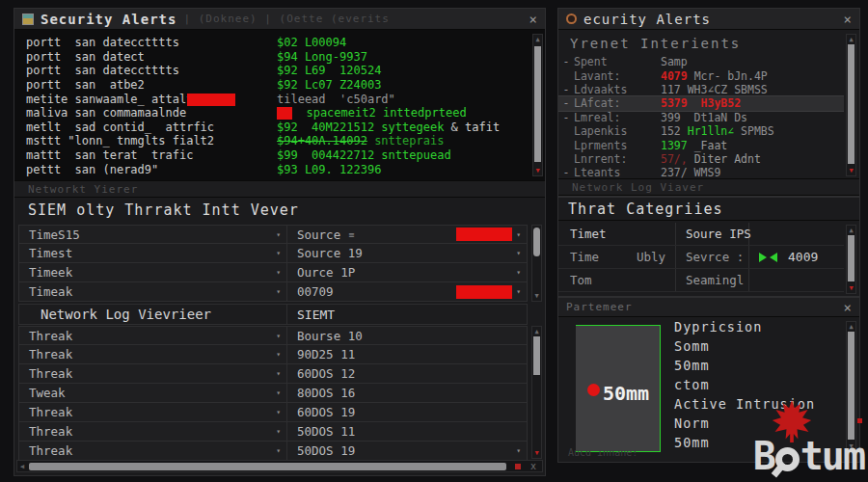 Image resolution: width=868 pixels, height=482 pixels. What do you see at coordinates (114, 99) in the screenshot?
I see `text-segment: metite sanwaamle_ attalts` at bounding box center [114, 99].